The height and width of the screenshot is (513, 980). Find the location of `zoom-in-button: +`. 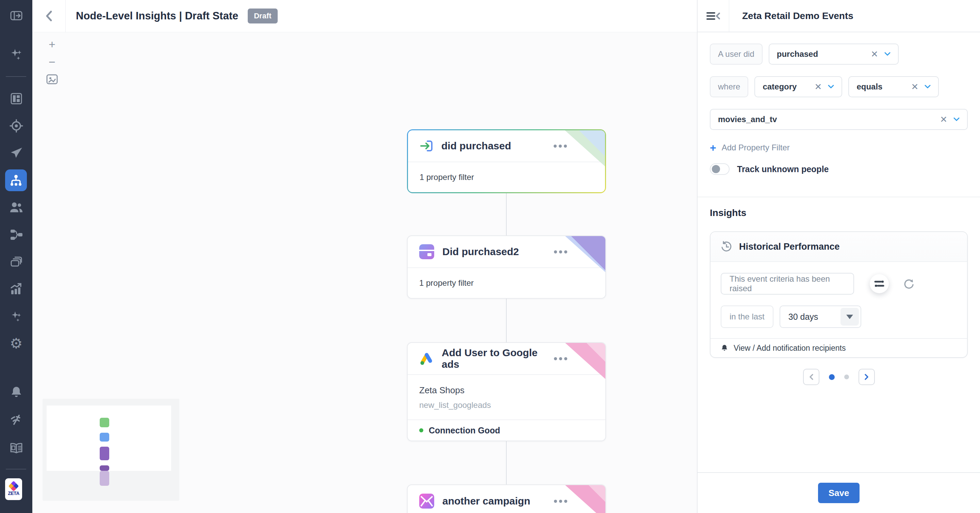

zoom-in-button: + is located at coordinates (52, 44).